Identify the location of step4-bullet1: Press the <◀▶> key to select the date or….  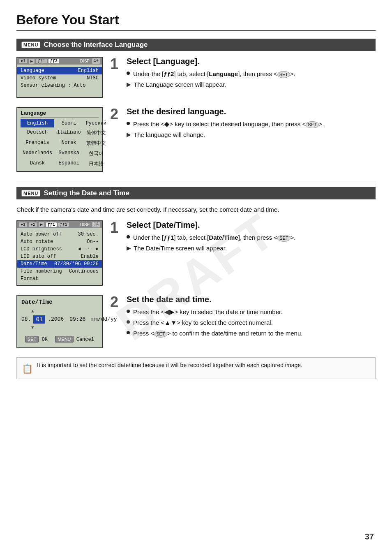
(251, 312).